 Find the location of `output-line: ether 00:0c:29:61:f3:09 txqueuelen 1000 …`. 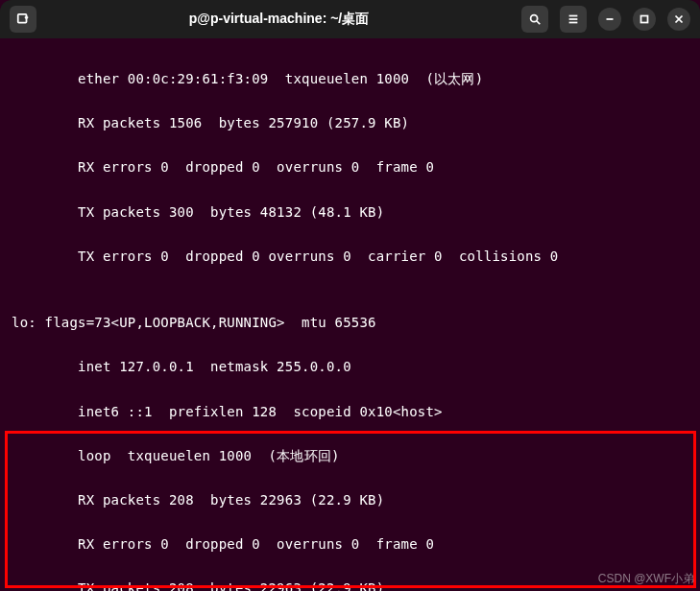

output-line: ether 00:0c:29:61:f3:09 txqueuelen 1000 … is located at coordinates (350, 79).